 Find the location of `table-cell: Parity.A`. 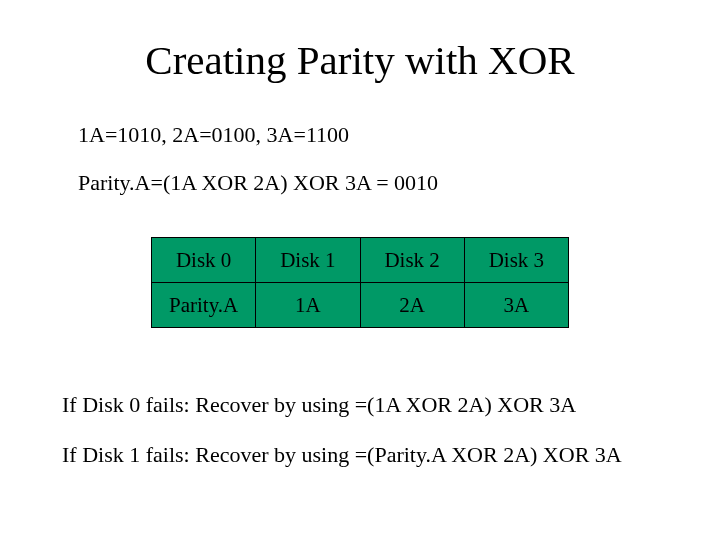

table-cell: Parity.A is located at coordinates (204, 306).